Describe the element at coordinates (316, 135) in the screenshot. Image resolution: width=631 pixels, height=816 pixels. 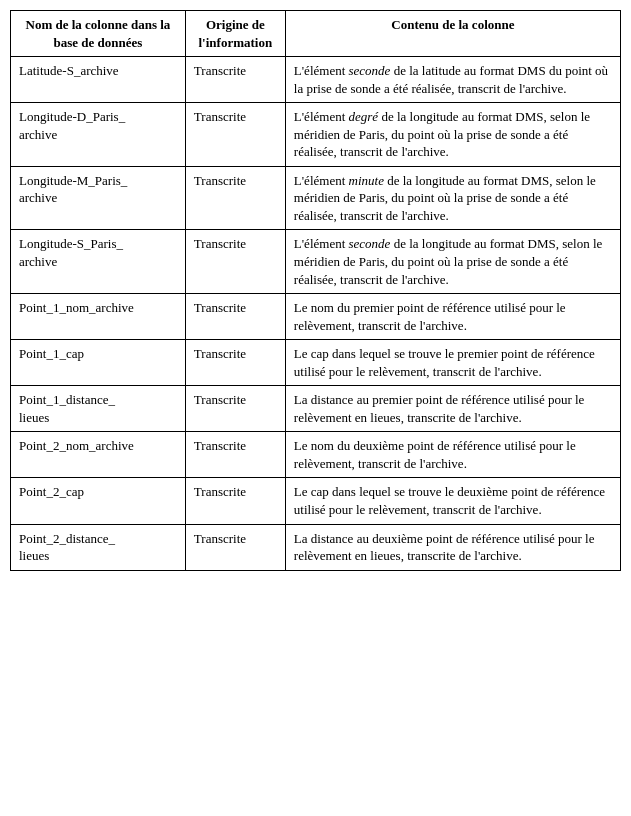
I see `table-row: Longitude-D_Paris_archiveTranscriteL'élé…` at that location.